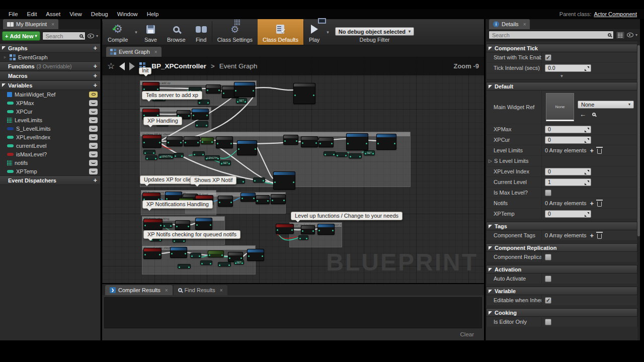 Image resolution: width=644 pixels, height=362 pixels. I want to click on property-matrix-icon, so click(620, 35).